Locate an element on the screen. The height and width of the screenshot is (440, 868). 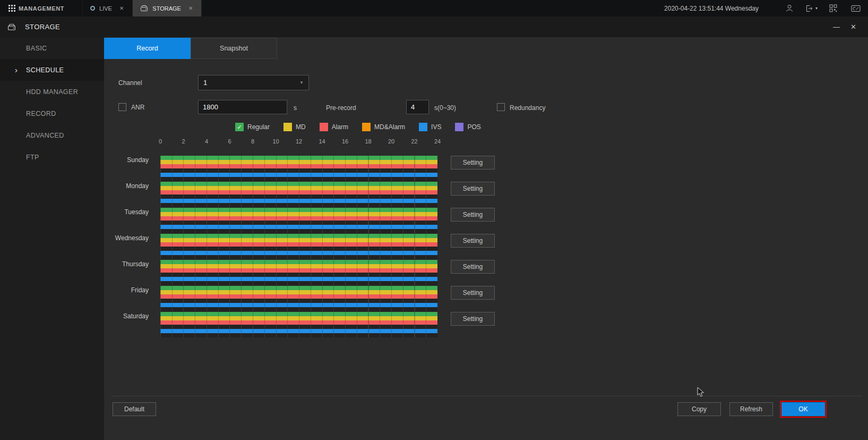
minimize-icon: — is located at coordinates (837, 27).